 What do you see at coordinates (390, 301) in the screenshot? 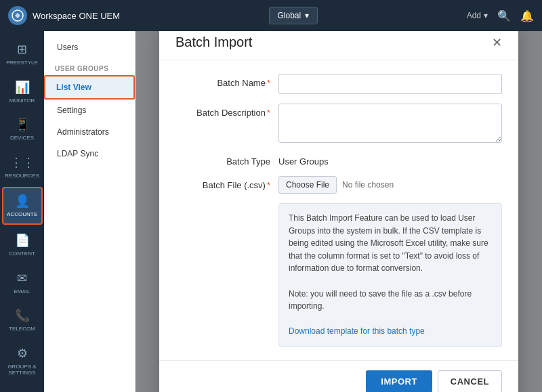
I see `info-note: Note: you will need to save the file as …` at bounding box center [390, 301].